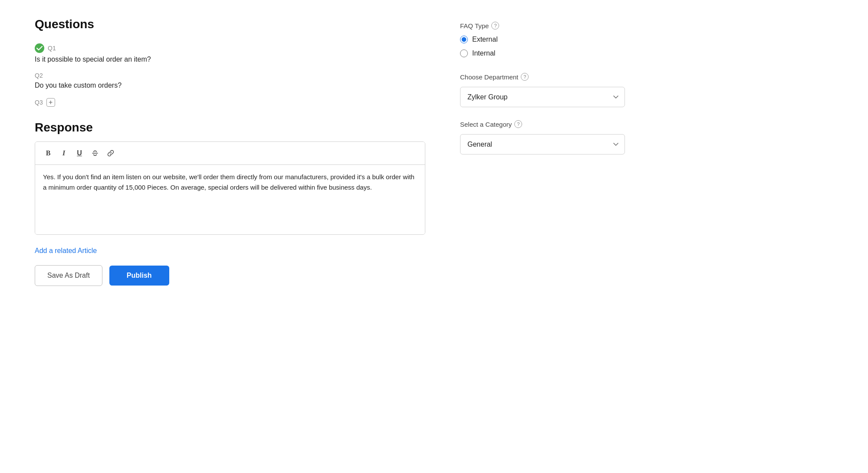 Image resolution: width=868 pixels, height=473 pixels. What do you see at coordinates (230, 188) in the screenshot?
I see `response-editor: B I U` at bounding box center [230, 188].